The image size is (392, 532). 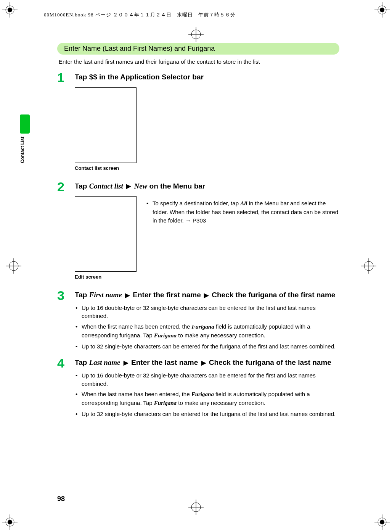 I want to click on arrow-right-icon: →, so click(x=188, y=221).